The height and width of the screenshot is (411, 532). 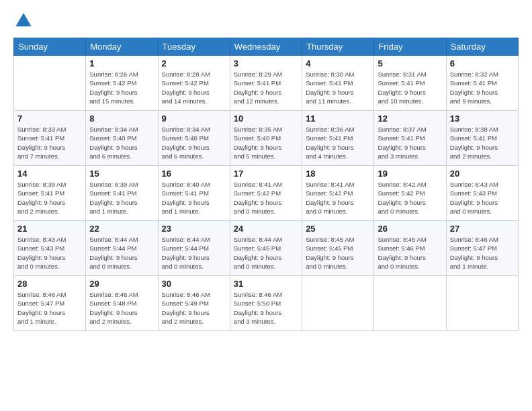 I want to click on day-info: Sunrise: 8:42 AMSunset: 5:42 PMDaylight:…, so click(x=410, y=197).